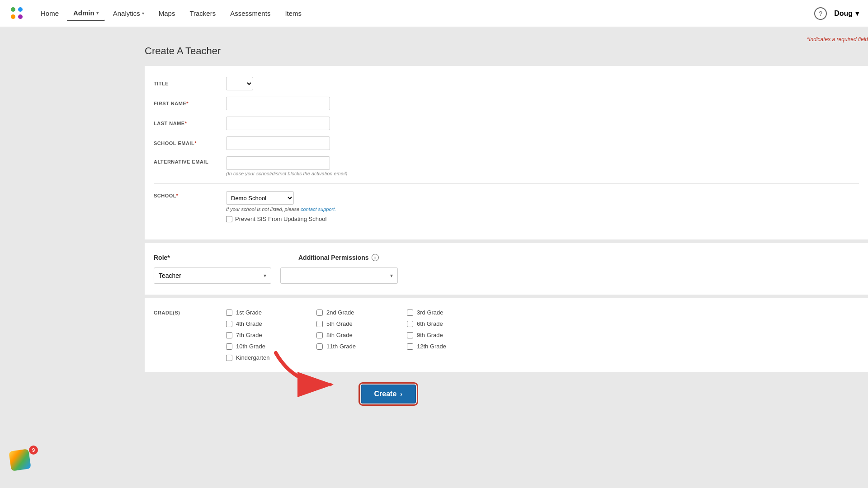 This screenshot has height=488, width=868. I want to click on school-email-input, so click(278, 143).